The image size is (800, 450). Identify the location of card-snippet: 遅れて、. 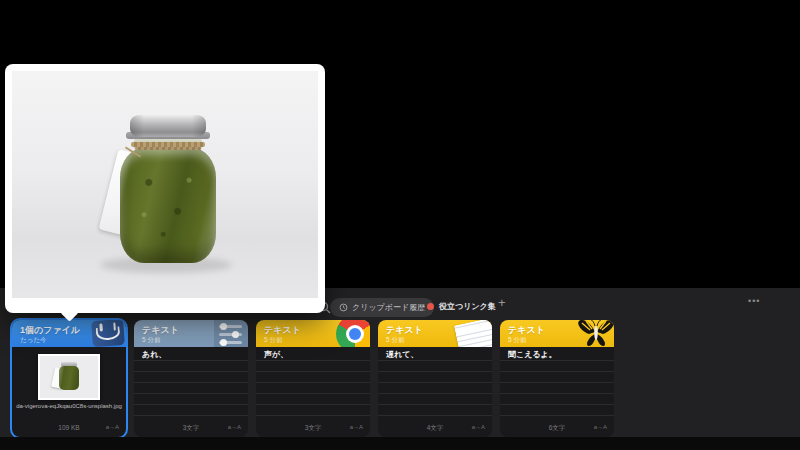
(402, 354).